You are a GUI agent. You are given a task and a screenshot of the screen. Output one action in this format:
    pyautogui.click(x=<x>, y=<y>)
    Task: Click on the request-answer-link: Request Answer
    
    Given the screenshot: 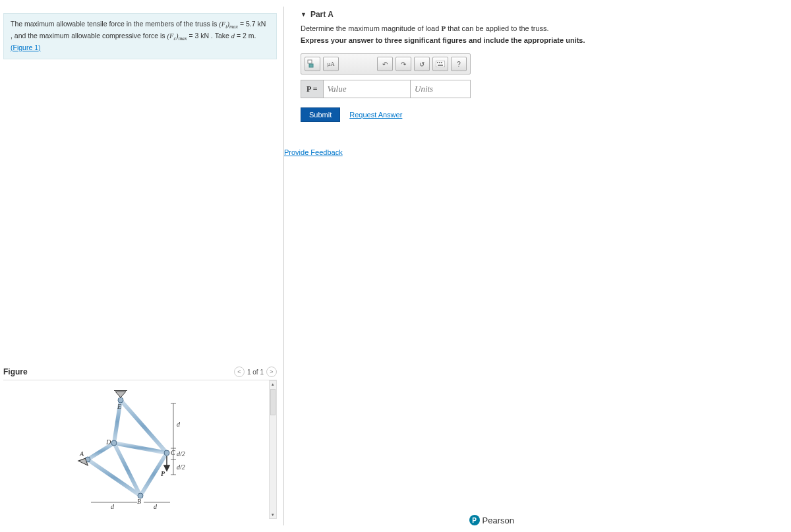 What is the action you would take?
    pyautogui.click(x=376, y=115)
    